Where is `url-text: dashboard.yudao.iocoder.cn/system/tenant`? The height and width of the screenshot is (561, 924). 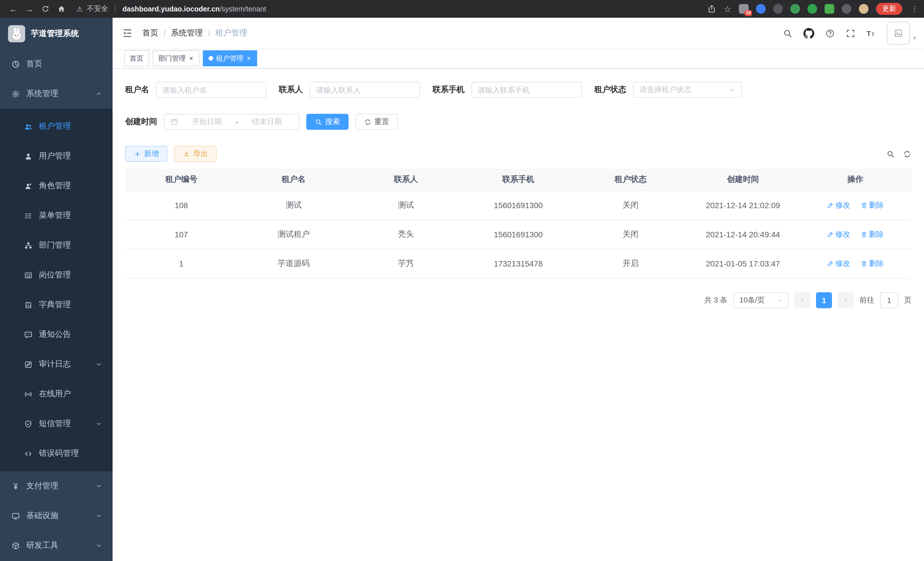
url-text: dashboard.yudao.iocoder.cn/system/tenant is located at coordinates (194, 9).